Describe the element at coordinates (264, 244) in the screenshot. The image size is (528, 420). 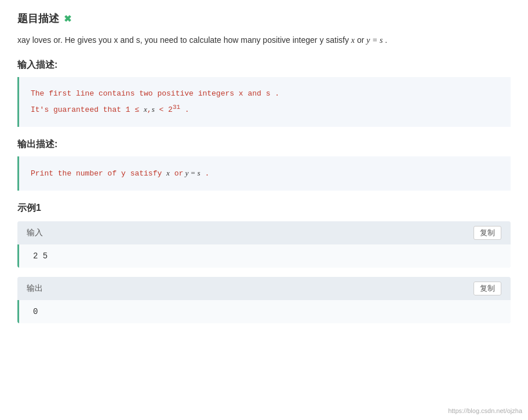
I see `input-io-block: 输入 复制 2 5` at that location.